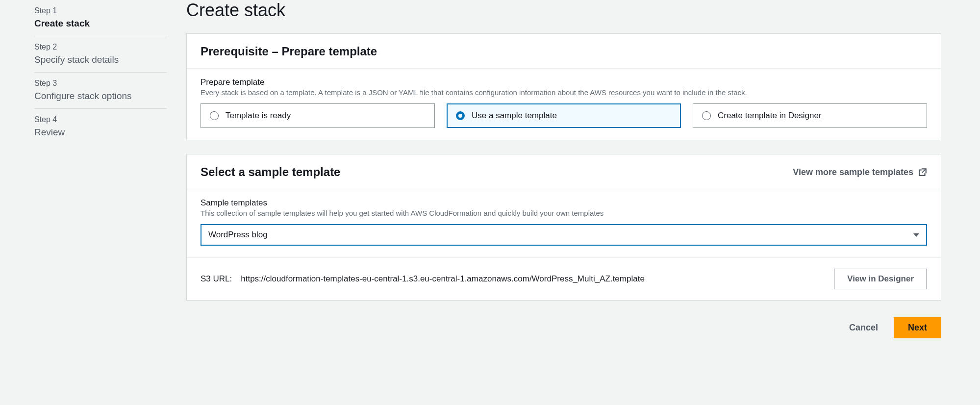 Image resolution: width=980 pixels, height=405 pixels. I want to click on radio-template-ready: Template is ready, so click(318, 116).